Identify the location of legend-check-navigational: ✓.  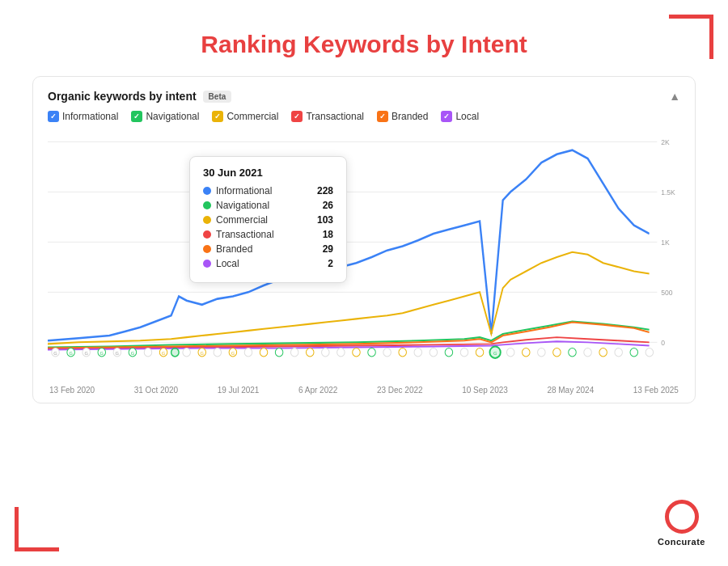
(137, 116).